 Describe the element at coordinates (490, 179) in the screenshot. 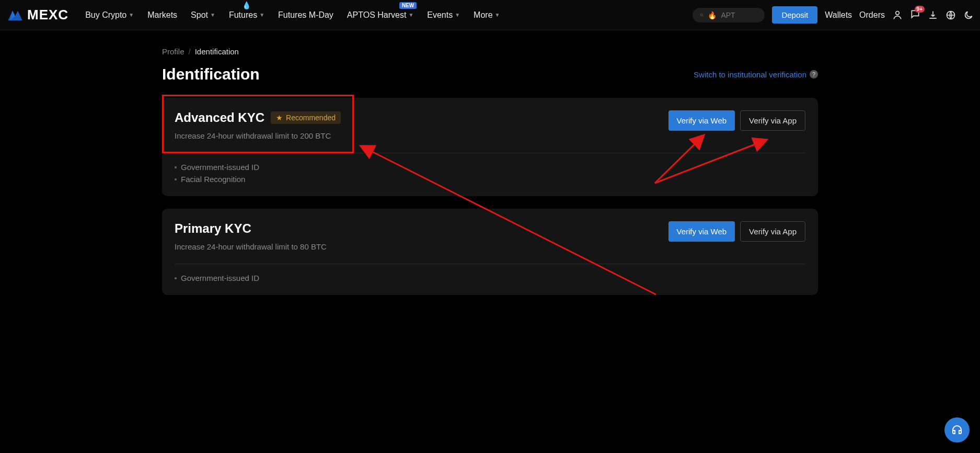

I see `requirement-item: Facial Recognition` at that location.